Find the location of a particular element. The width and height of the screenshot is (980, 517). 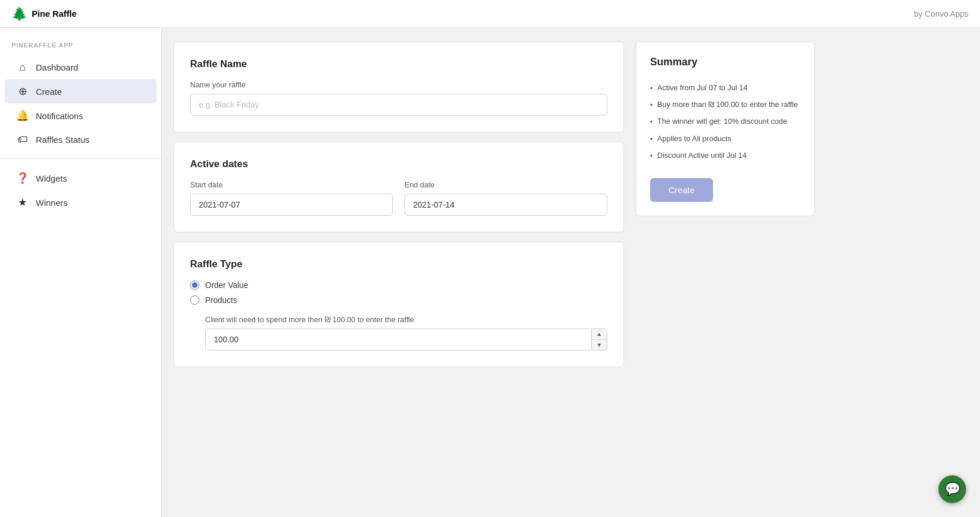

sidebar-item-winners: ★ Winners is located at coordinates (81, 202).